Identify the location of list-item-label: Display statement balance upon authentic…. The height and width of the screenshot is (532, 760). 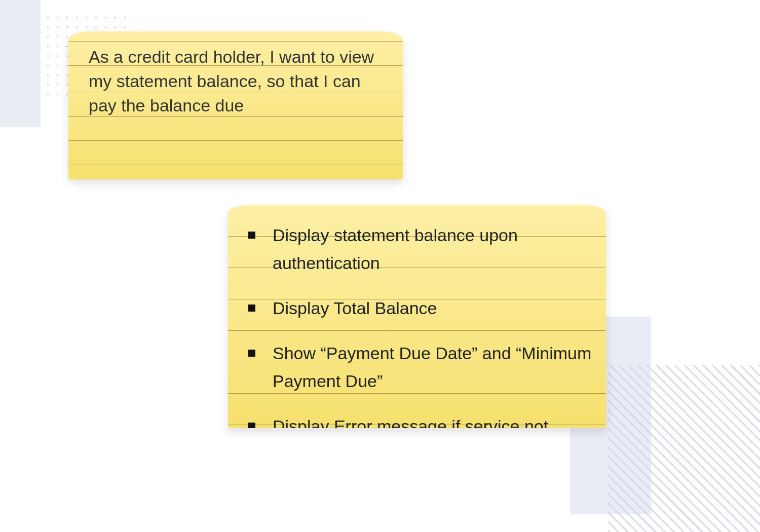
(432, 249).